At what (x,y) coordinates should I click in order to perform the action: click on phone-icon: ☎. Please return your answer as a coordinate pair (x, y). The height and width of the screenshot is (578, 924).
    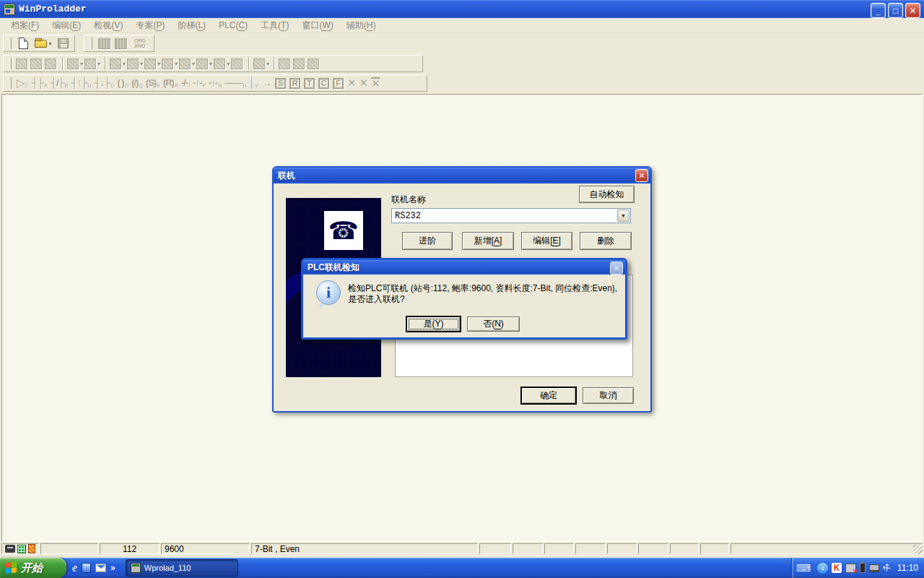
    Looking at the image, I should click on (344, 230).